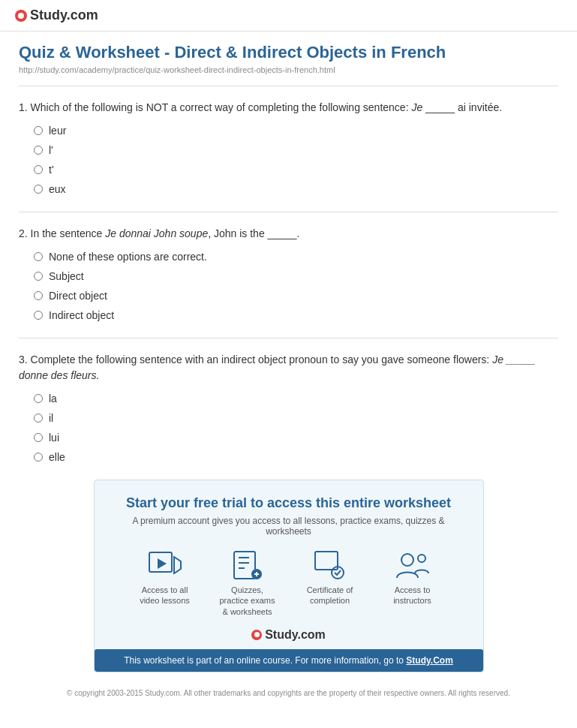 The height and width of the screenshot is (728, 577). I want to click on promo-icon-cert-label: Certificate of completion, so click(330, 596).